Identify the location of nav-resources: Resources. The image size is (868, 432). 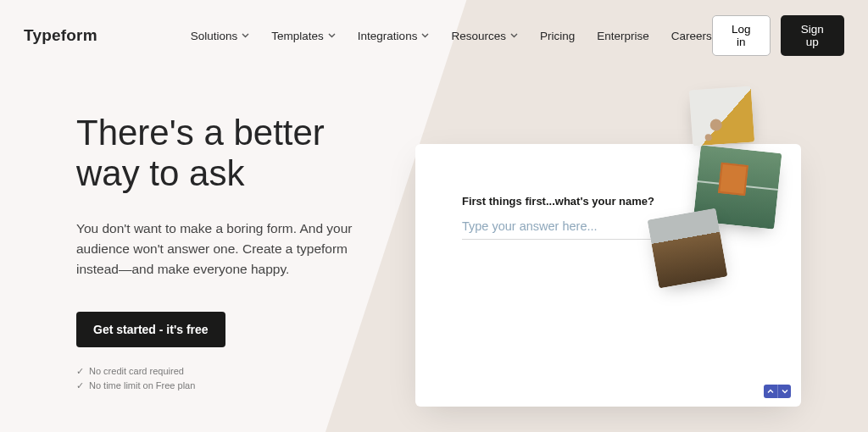
(485, 36).